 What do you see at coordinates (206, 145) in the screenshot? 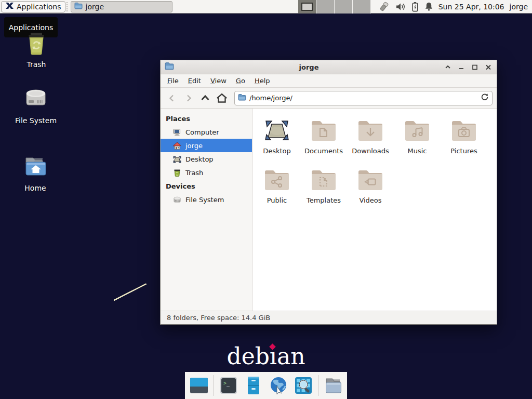
I see `sidebar-item-jorge: jorge` at bounding box center [206, 145].